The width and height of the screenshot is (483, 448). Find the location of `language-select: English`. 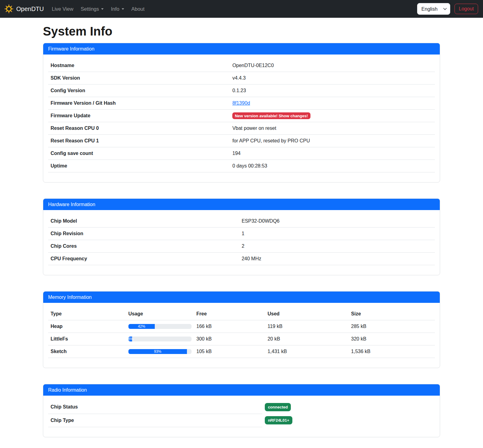

language-select: English is located at coordinates (434, 9).